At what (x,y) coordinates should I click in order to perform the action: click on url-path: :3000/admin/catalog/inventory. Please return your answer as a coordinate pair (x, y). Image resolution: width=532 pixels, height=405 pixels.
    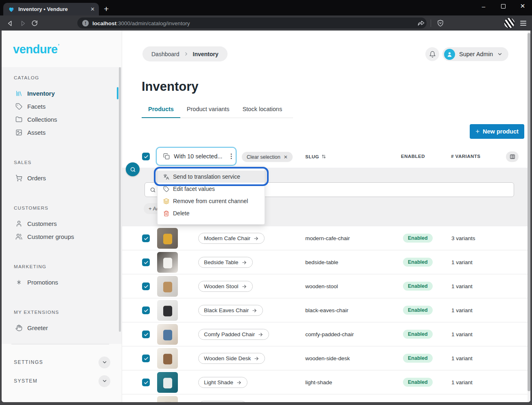
    Looking at the image, I should click on (153, 24).